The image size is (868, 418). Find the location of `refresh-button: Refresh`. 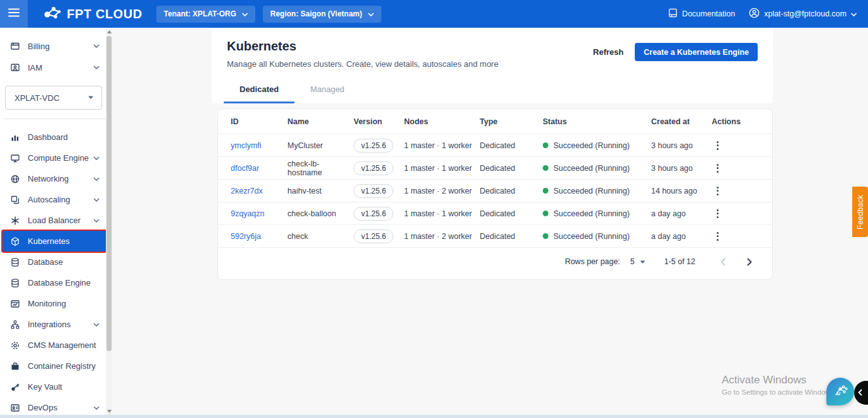

refresh-button: Refresh is located at coordinates (608, 52).